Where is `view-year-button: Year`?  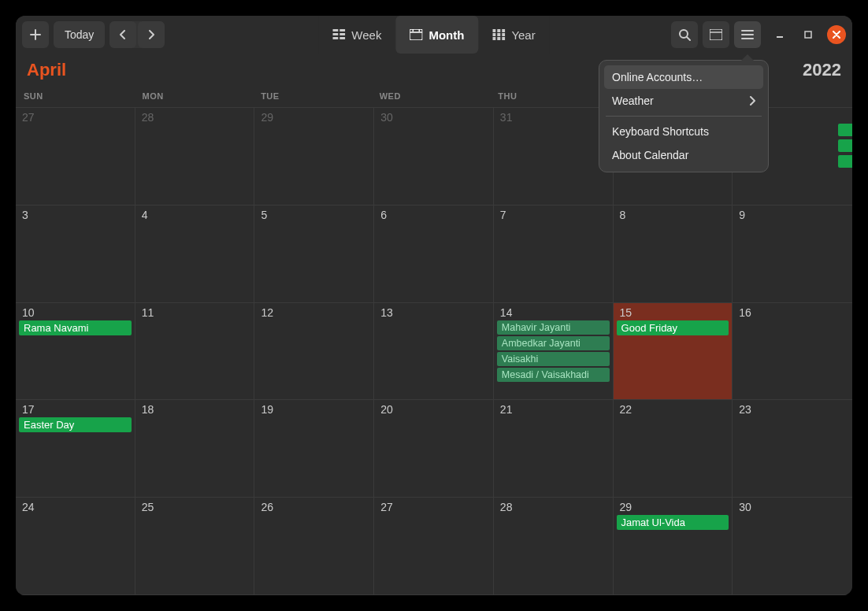 view-year-button: Year is located at coordinates (514, 35).